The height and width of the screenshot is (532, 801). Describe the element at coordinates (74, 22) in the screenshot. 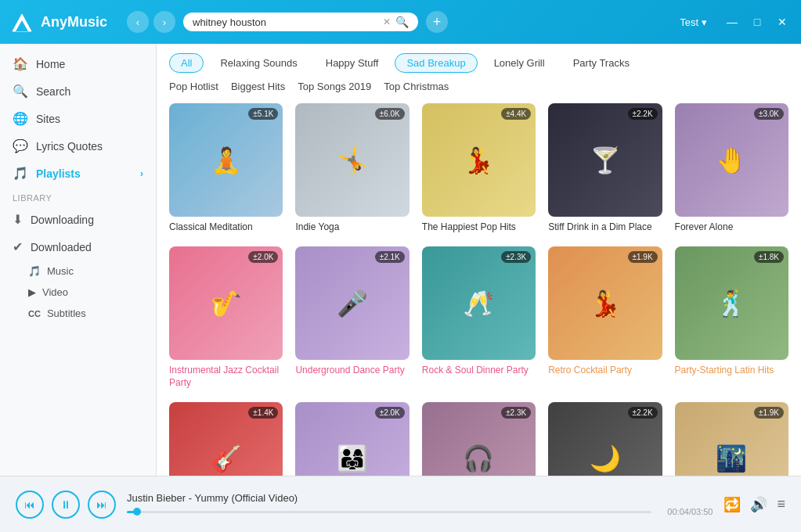

I see `app-title: AnyMusic` at that location.